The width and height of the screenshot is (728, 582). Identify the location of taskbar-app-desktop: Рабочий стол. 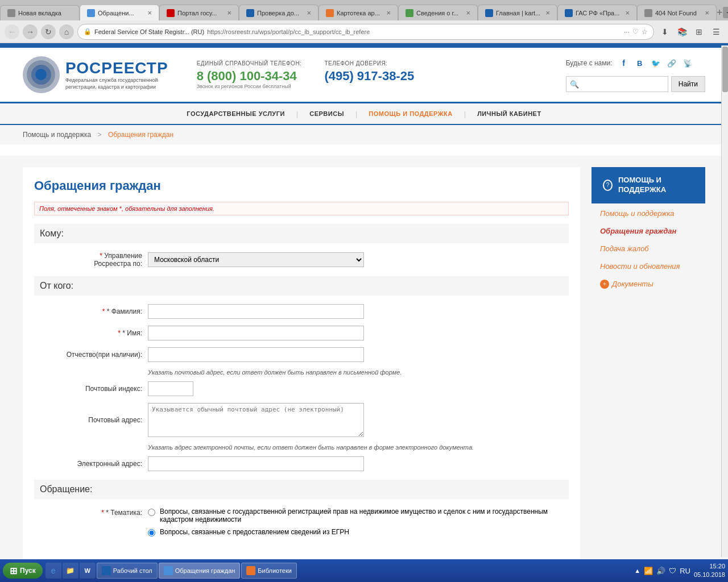
(127, 567).